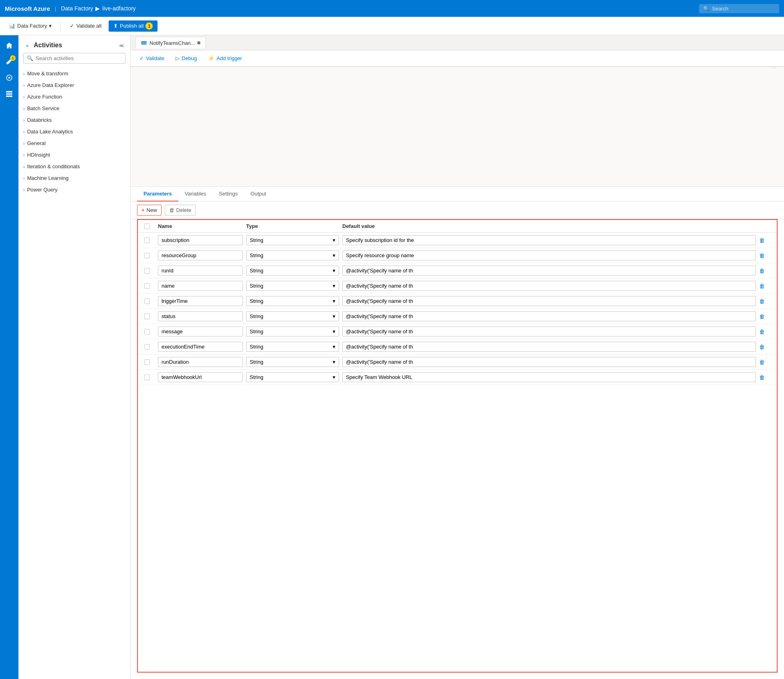 The width and height of the screenshot is (784, 679). What do you see at coordinates (196, 194) in the screenshot?
I see `tab-variables: Variables` at bounding box center [196, 194].